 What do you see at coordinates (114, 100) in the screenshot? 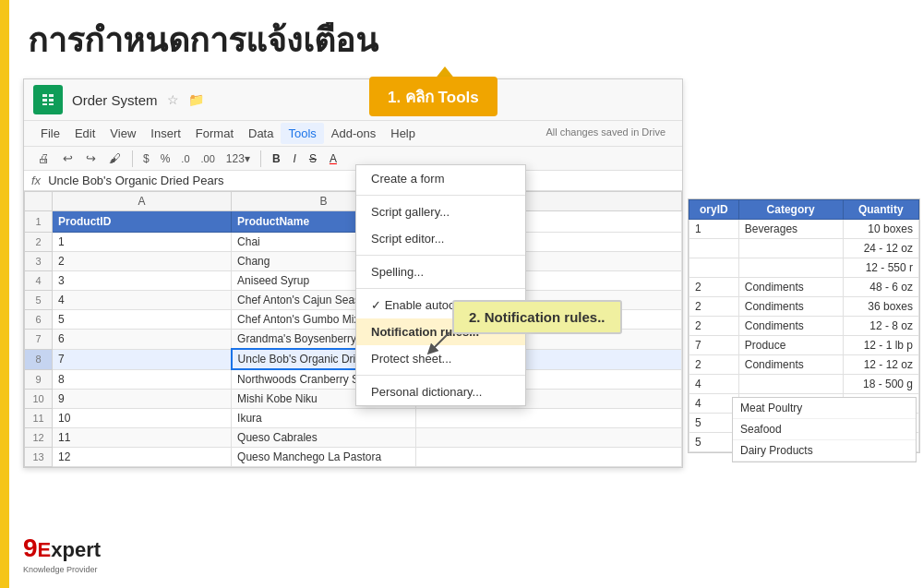
I see `spreadsheet-title: Order System` at bounding box center [114, 100].